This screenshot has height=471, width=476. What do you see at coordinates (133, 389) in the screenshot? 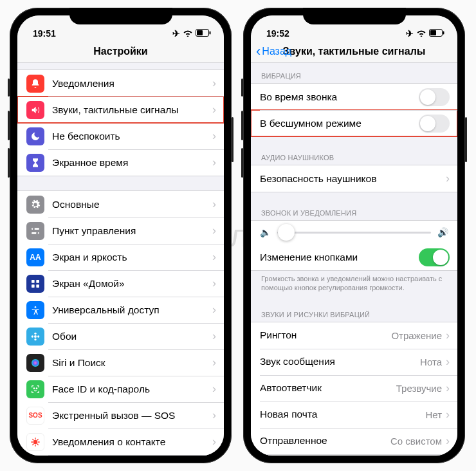
I see `cell-label: Face ID и код-пароль` at bounding box center [133, 389].